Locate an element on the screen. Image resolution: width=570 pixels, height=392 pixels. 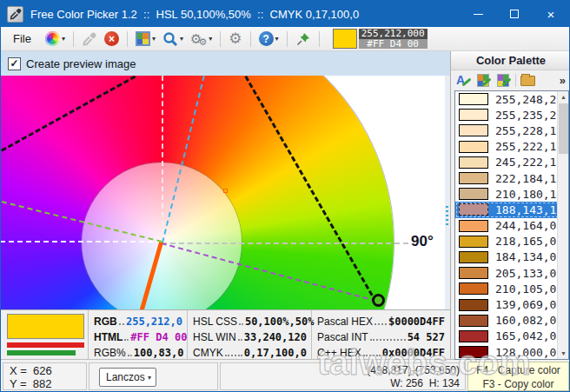
edit-colors-button is located at coordinates (503, 80).